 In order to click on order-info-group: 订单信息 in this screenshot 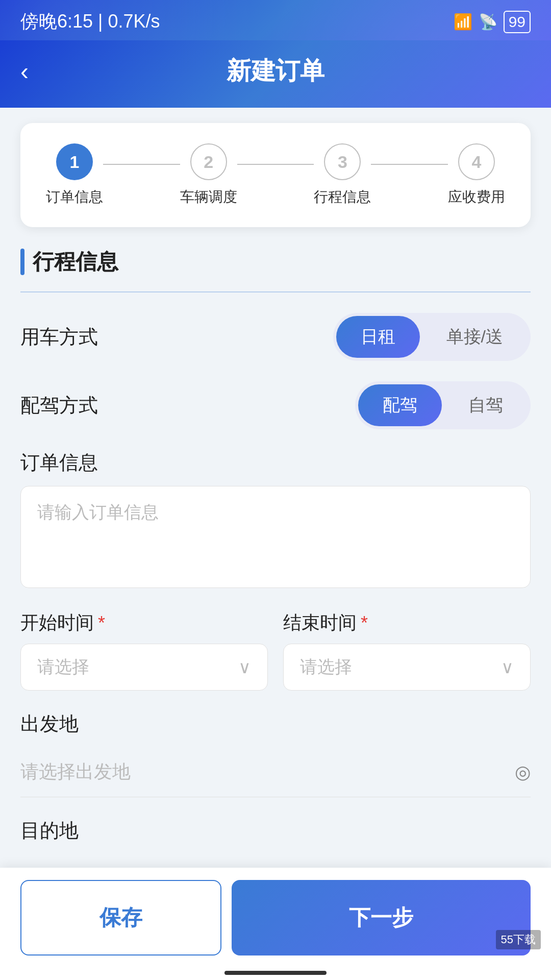, I will do `click(276, 520)`.